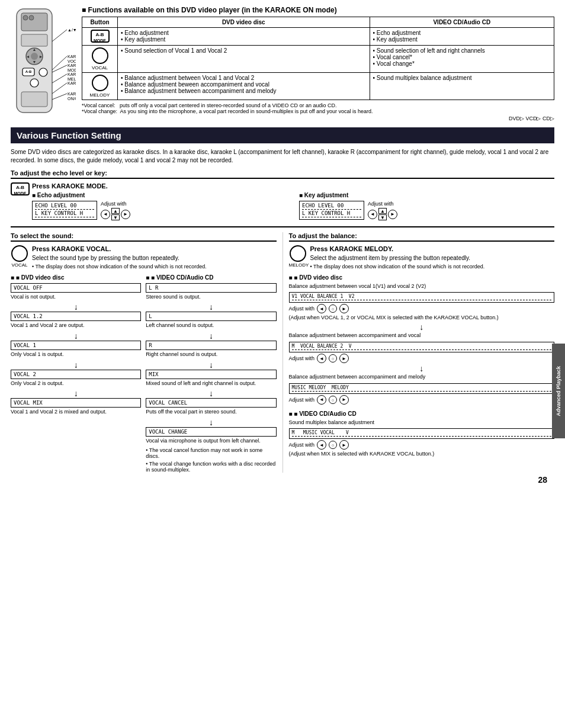  I want to click on mode-ab-icon: A-BMODE, so click(20, 189).